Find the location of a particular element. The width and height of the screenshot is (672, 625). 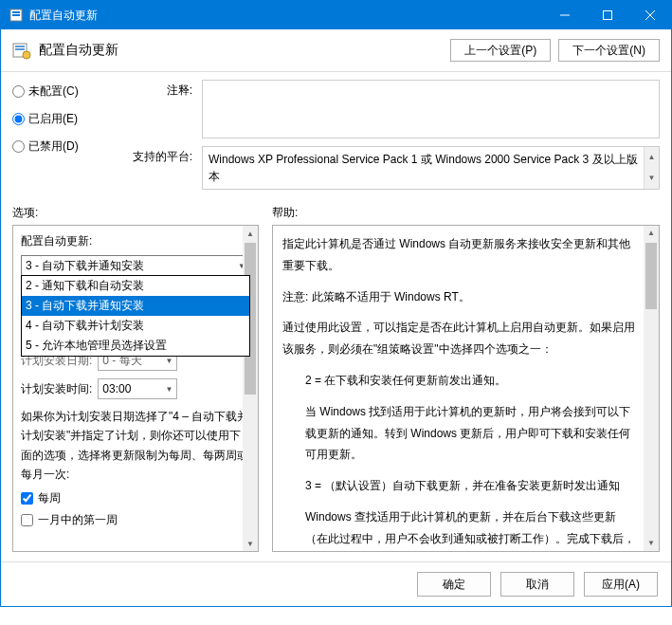

help-text: 注意: 此策略不适用于 Windows RT。 is located at coordinates (461, 298).